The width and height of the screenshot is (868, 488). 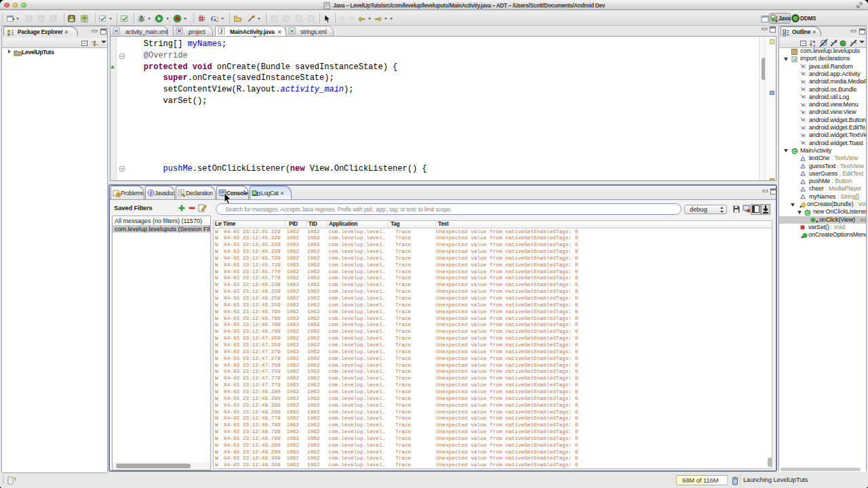 I want to click on svg-text: L, so click(x=856, y=42).